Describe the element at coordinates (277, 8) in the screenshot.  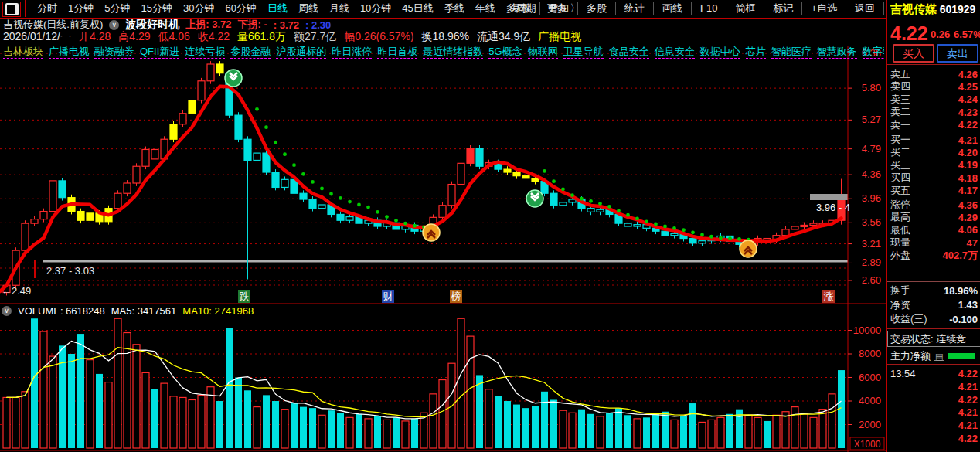
I see `menu-item-6: 日线` at that location.